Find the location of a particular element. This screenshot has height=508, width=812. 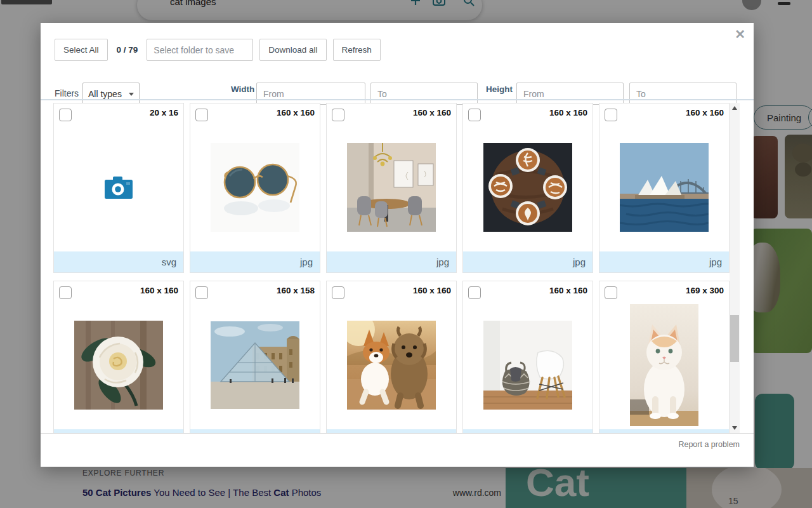

file-type-badge: svg is located at coordinates (119, 262).